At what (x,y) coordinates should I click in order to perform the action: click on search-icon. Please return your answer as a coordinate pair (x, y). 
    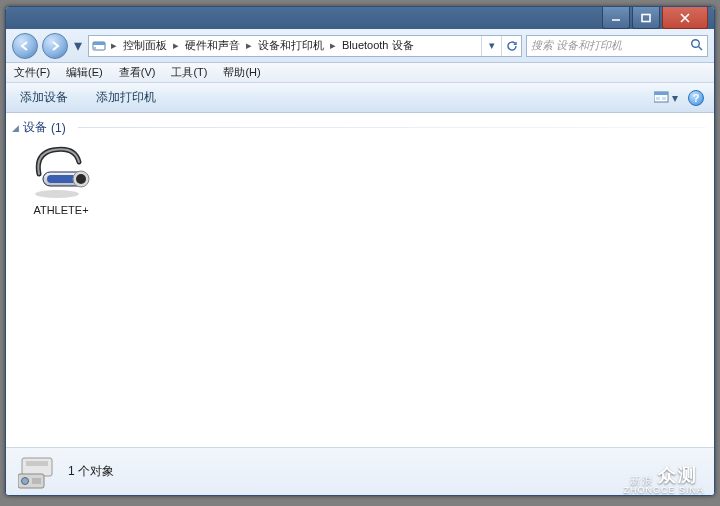
    Looking at the image, I should click on (696, 46).